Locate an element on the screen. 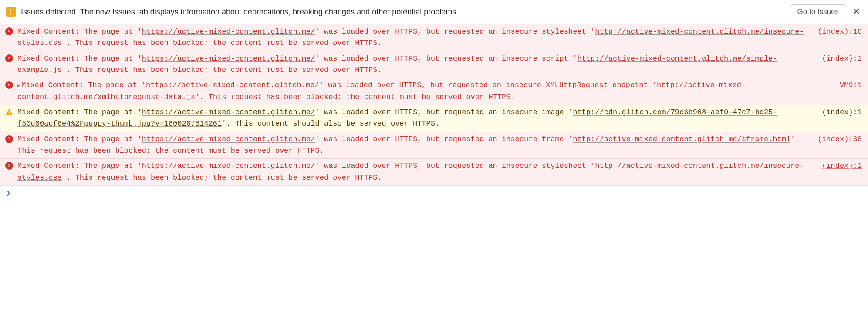 The image size is (868, 330). issues-warning-icon: ! is located at coordinates (11, 12).